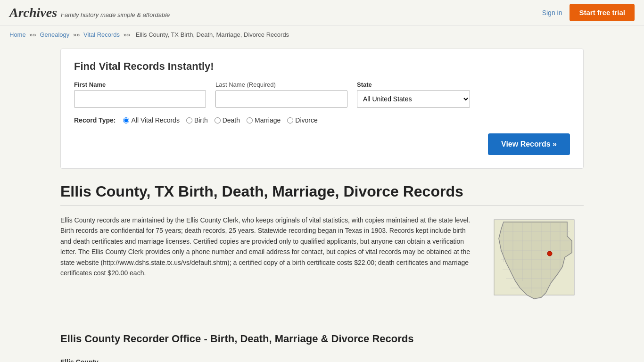  What do you see at coordinates (264, 120) in the screenshot?
I see `radio-marriage: Marriage` at bounding box center [264, 120].